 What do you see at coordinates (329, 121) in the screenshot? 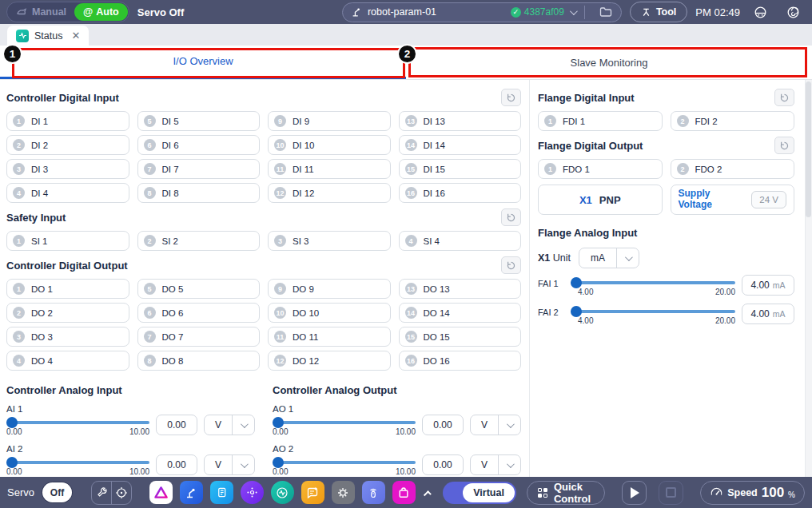
I see `io-card-di-9: 9DI 9` at bounding box center [329, 121].